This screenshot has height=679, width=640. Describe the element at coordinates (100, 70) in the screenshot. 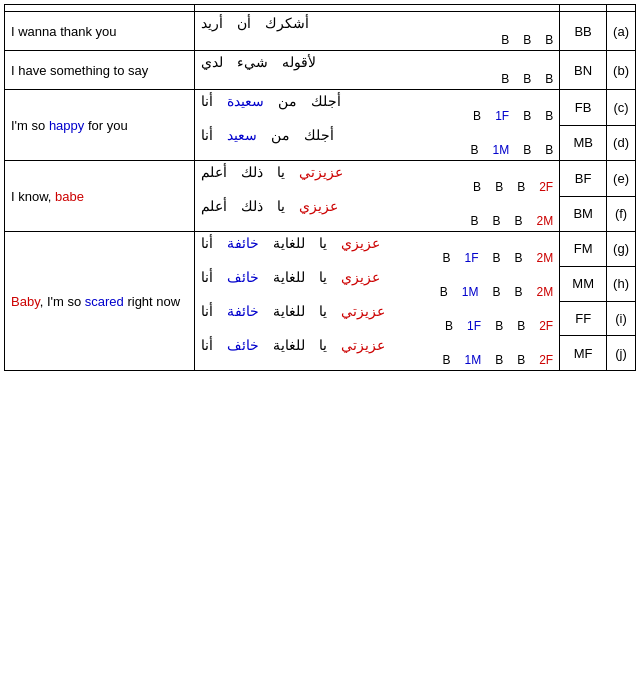

I see `english-cell: I have something to say` at that location.